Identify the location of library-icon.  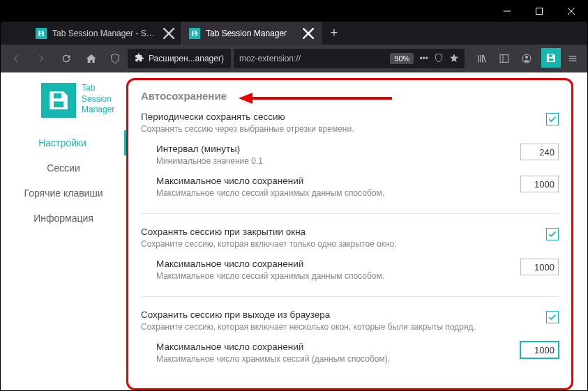
(482, 59).